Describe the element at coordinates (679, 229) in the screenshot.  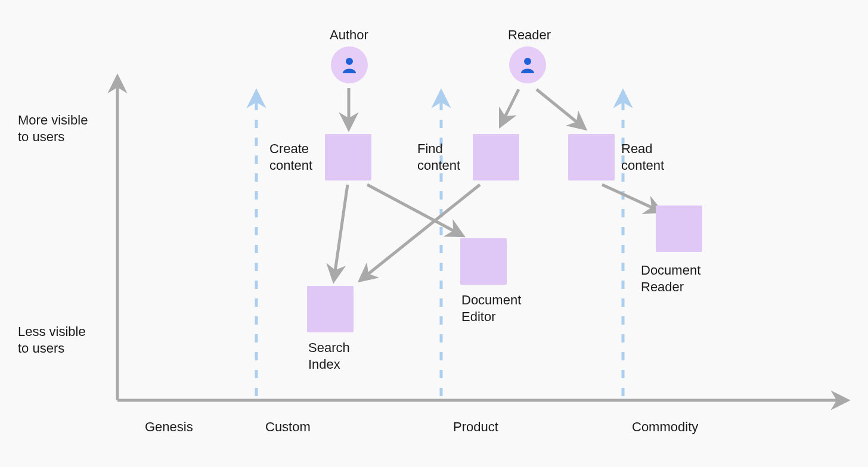
I see `node-document-reader` at that location.